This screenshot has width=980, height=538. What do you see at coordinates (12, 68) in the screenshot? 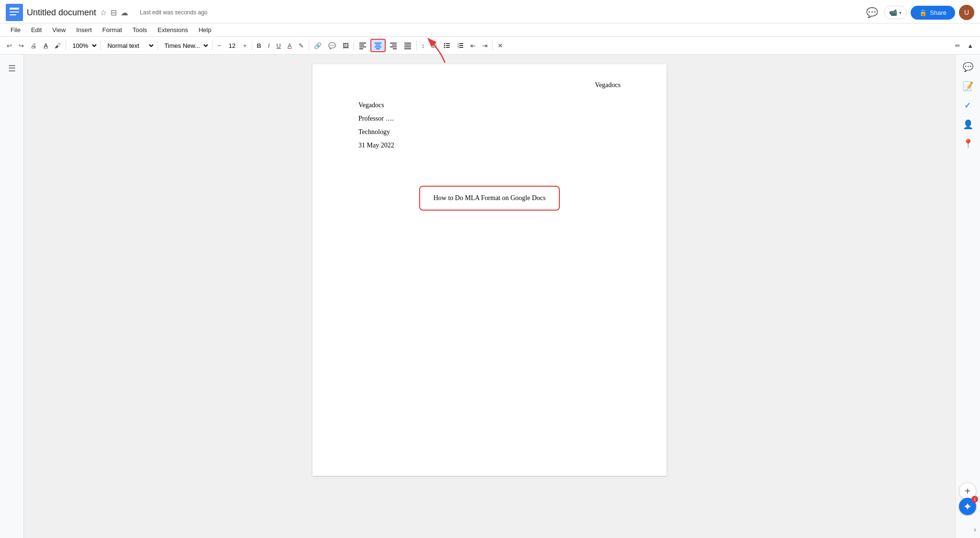
I see `outline-icon: ☰` at bounding box center [12, 68].